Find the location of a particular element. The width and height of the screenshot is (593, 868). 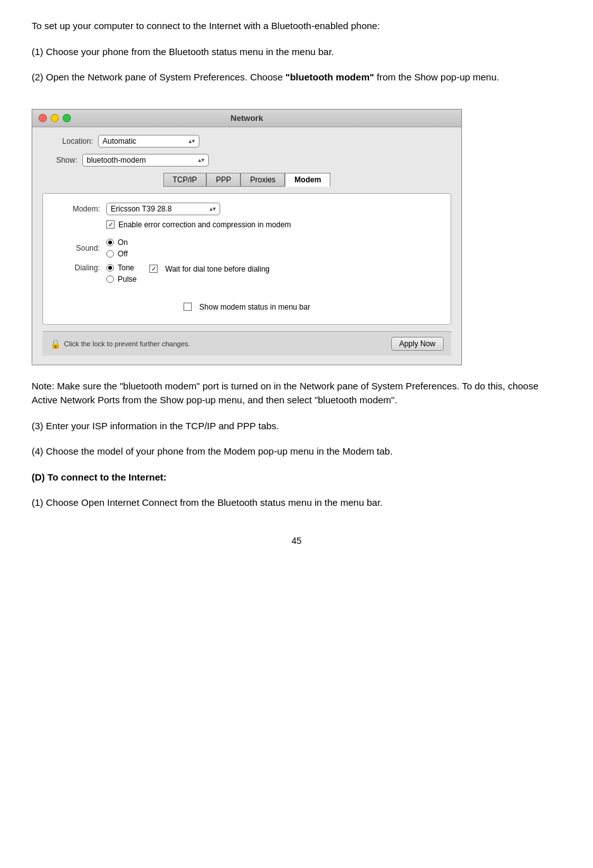

dialing-pulse-radio is located at coordinates (110, 279).